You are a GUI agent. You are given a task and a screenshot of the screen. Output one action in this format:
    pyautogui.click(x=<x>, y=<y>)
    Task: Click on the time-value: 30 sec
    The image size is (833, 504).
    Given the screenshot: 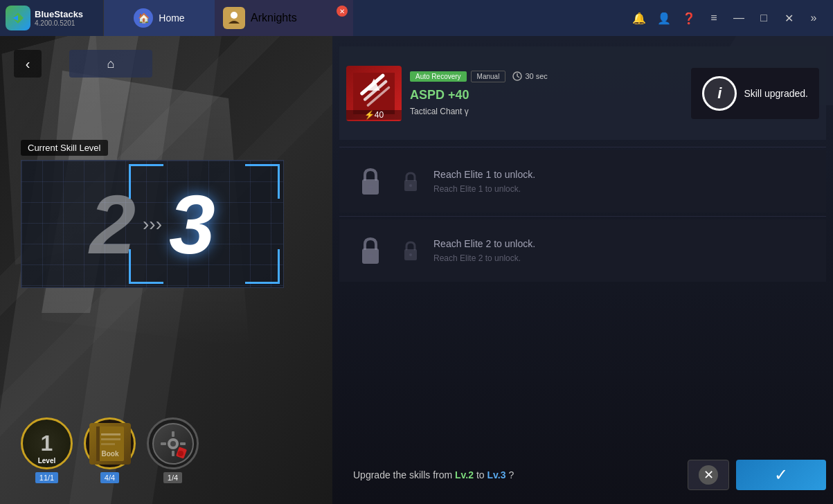 What is the action you would take?
    pyautogui.click(x=536, y=76)
    